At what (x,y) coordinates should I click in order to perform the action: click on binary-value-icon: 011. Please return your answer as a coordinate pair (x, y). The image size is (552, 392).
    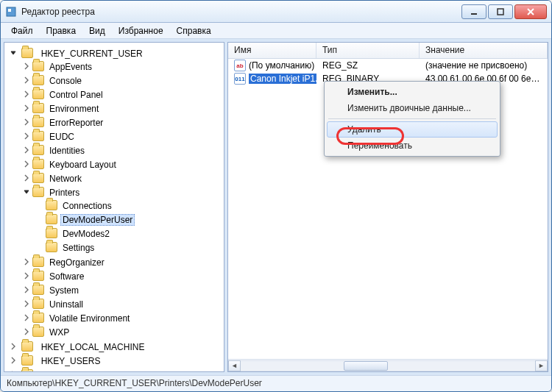
    Looking at the image, I should click on (240, 79).